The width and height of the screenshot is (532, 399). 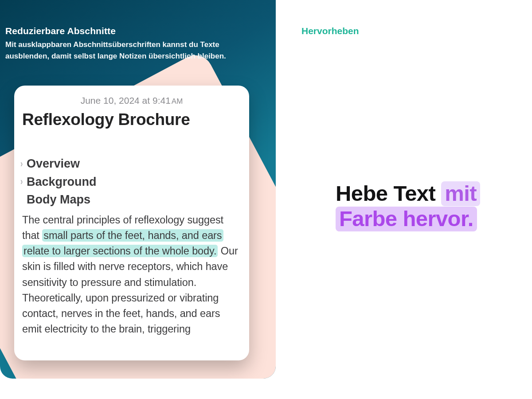 What do you see at coordinates (130, 290) in the screenshot?
I see `note-body-post: Our skin is filled with nerve receptors,…` at bounding box center [130, 290].